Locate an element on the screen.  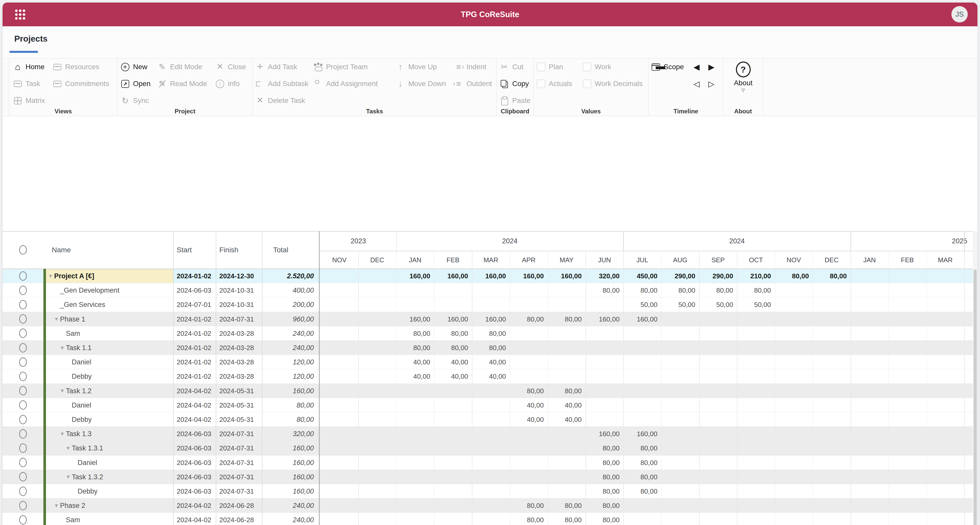
table-row: _Gen Development2024-06-032024-10-31400,… is located at coordinates (488, 290).